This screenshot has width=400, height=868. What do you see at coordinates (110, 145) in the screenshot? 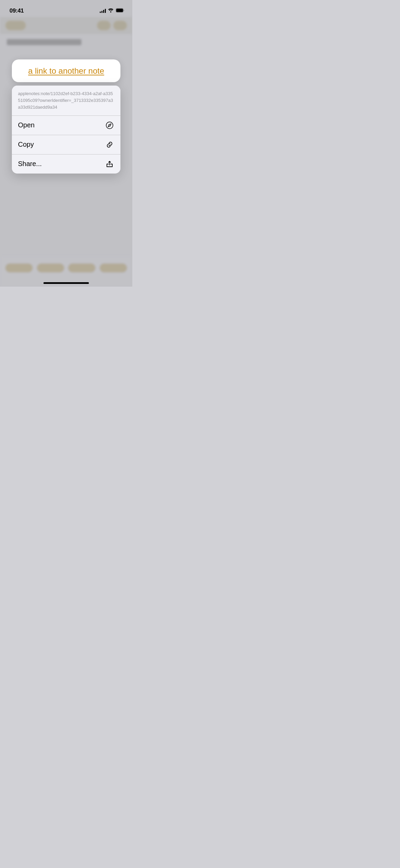
I see `link-icon` at bounding box center [110, 145].